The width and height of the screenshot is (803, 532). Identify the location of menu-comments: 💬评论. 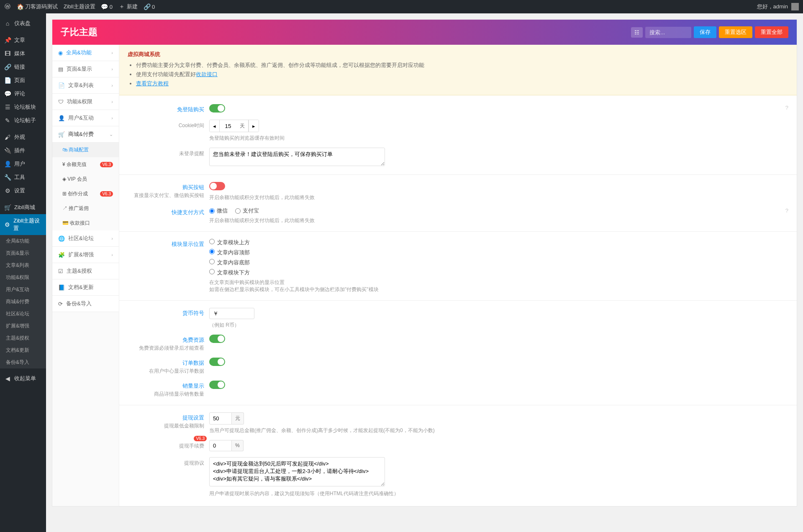
(23, 94).